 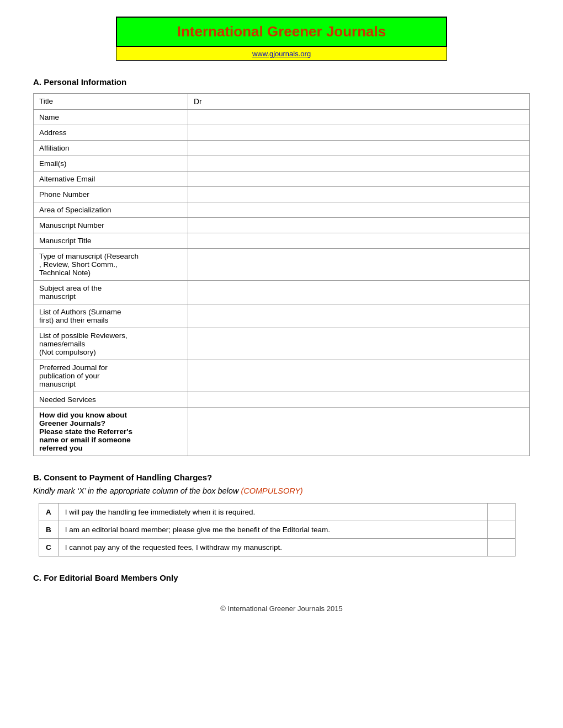 What do you see at coordinates (111, 117) in the screenshot?
I see `row-label: Name` at bounding box center [111, 117].